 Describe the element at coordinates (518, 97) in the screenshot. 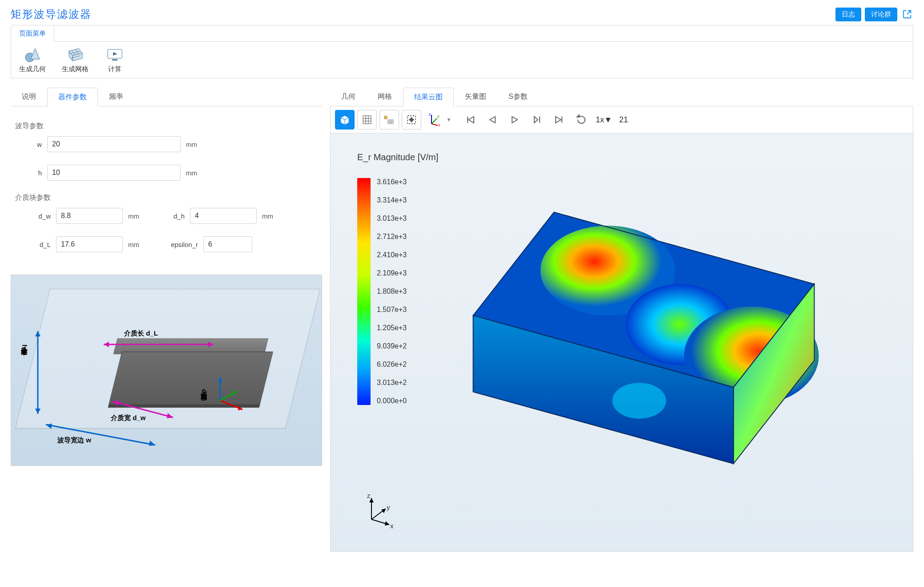

I see `tab-sparams: S参数` at that location.